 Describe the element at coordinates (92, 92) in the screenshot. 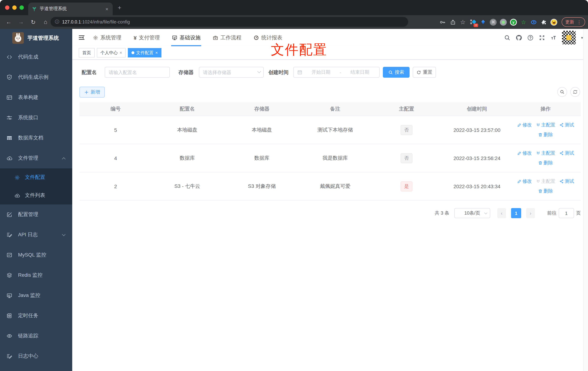

I see `add-button: 新增` at that location.